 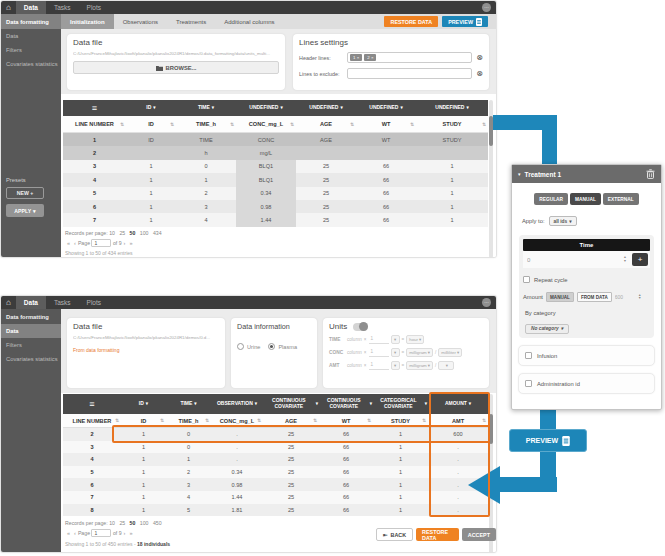 What do you see at coordinates (112, 233) in the screenshot?
I see `page-size-option: 10` at bounding box center [112, 233].